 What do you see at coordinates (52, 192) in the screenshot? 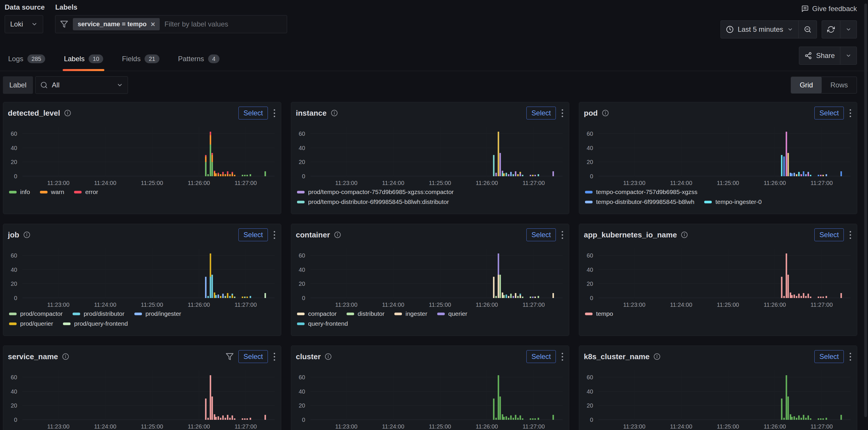
I see `legend-item: warn` at bounding box center [52, 192].